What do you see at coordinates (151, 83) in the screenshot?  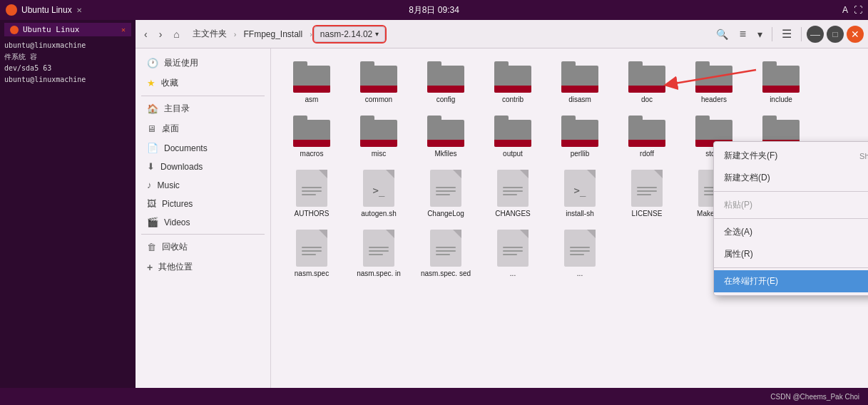 I see `bookmarks-icon: ★` at bounding box center [151, 83].